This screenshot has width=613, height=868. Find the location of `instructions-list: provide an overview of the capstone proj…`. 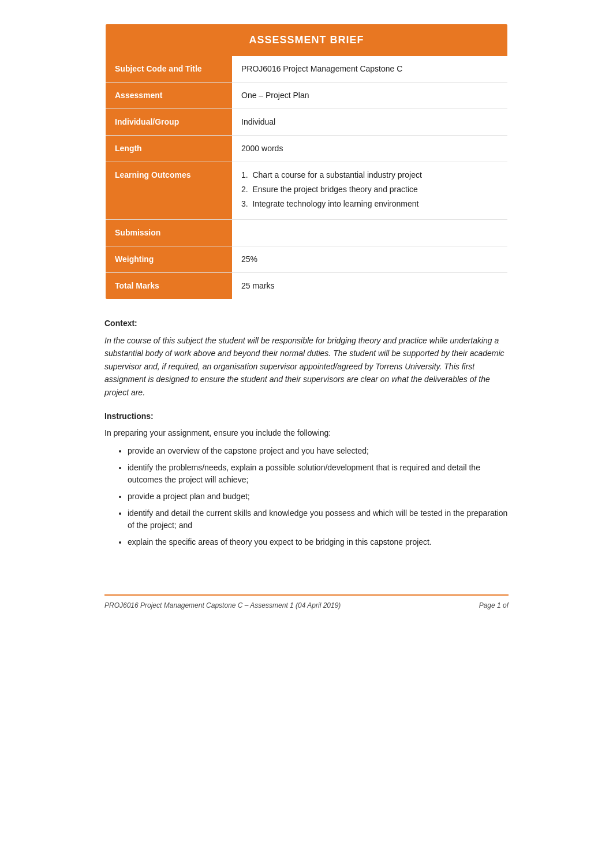

instructions-list: provide an overview of the capstone proj… is located at coordinates (306, 496).